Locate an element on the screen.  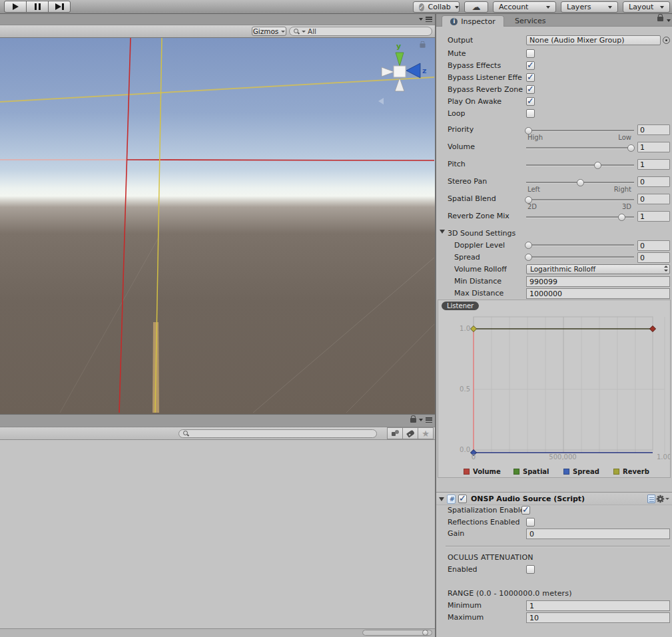
play-on-awake-checkbox is located at coordinates (530, 101).